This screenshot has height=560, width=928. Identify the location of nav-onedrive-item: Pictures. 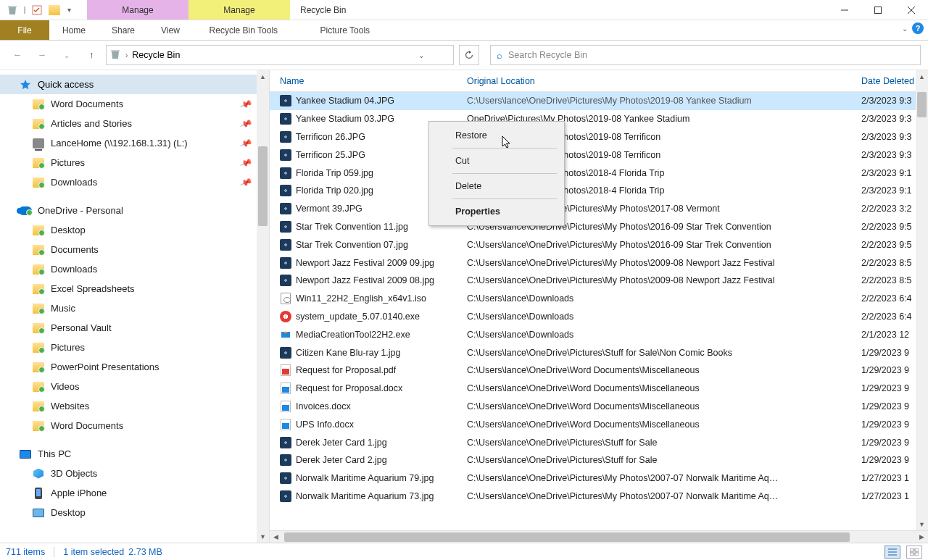
(135, 348).